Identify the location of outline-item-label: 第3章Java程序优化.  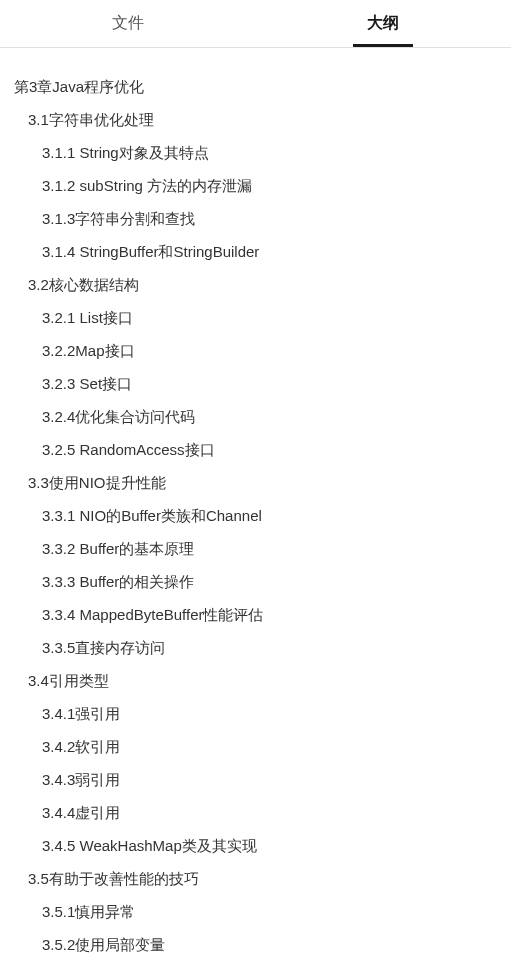
(79, 86).